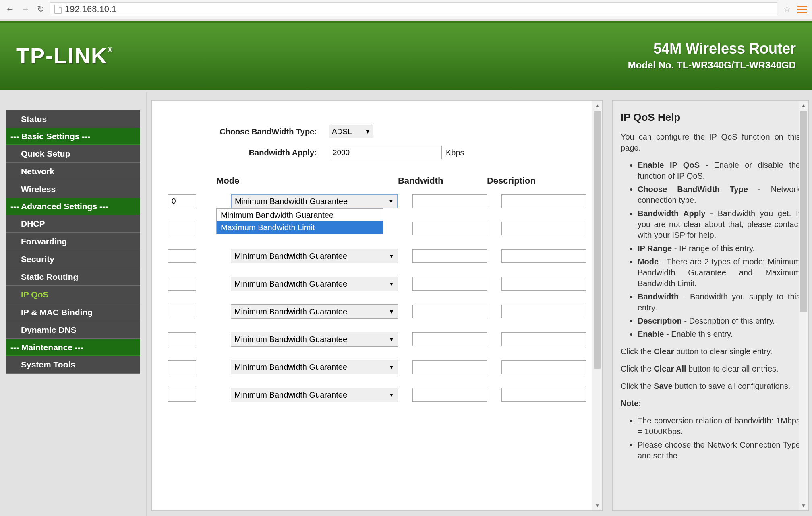  What do you see at coordinates (719, 273) in the screenshot?
I see `help-bullet: Mode - There are 2 types of mode: Minimu…` at bounding box center [719, 273].